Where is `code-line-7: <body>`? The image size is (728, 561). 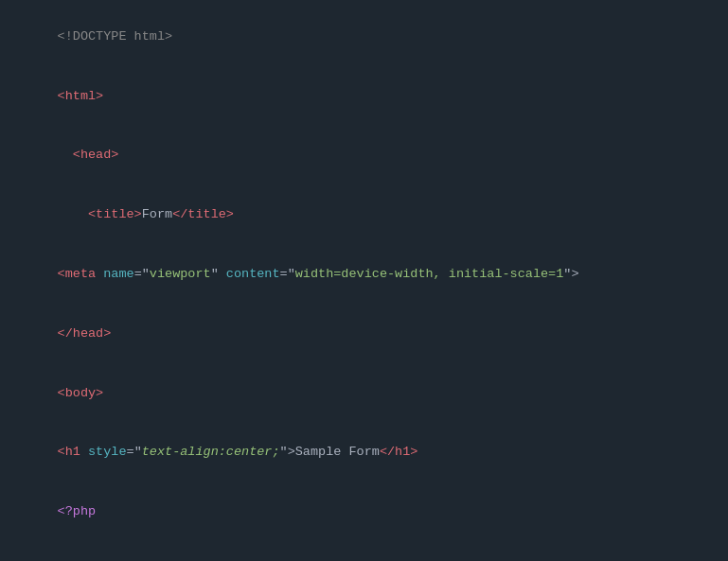 code-line-7: <body> is located at coordinates (364, 394).